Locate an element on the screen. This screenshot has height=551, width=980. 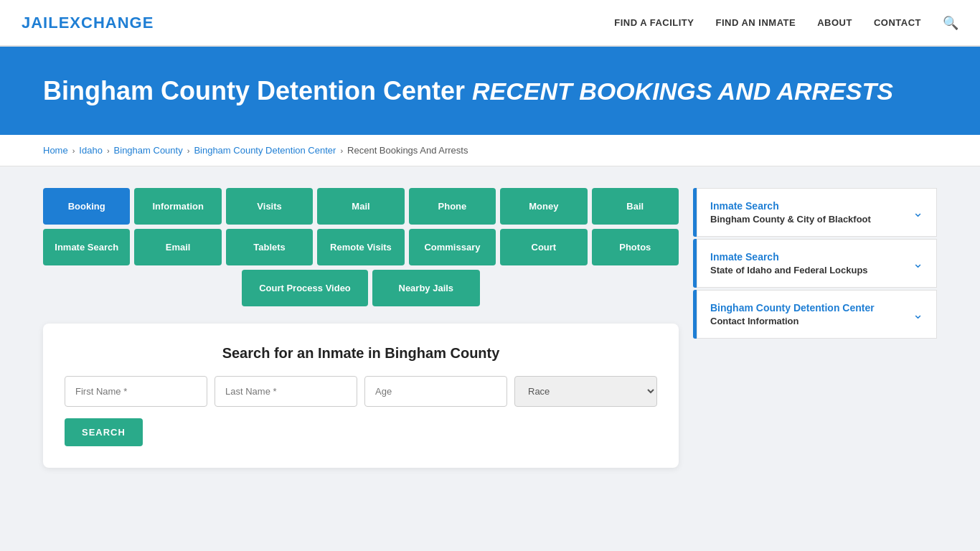
search-form-title: Search for an Inmate in Bingham County is located at coordinates (361, 353).